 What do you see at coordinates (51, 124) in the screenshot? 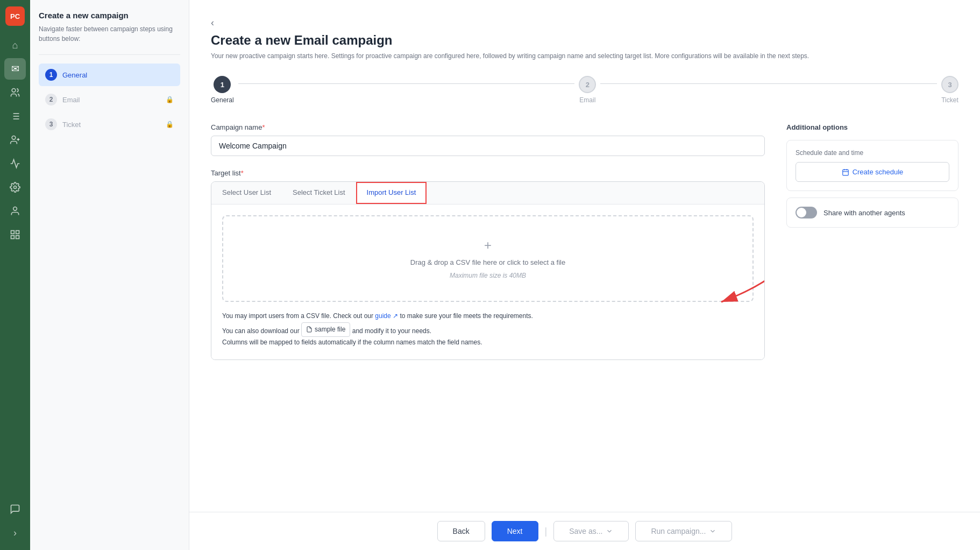
I see `nav-num-3: 3` at bounding box center [51, 124].